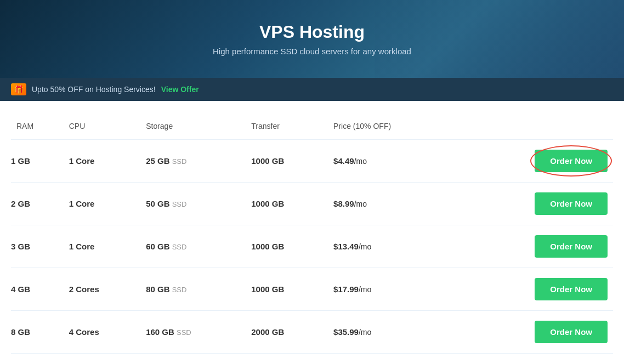  What do you see at coordinates (37, 204) in the screenshot?
I see `cell-ram: 2 GB` at bounding box center [37, 204].